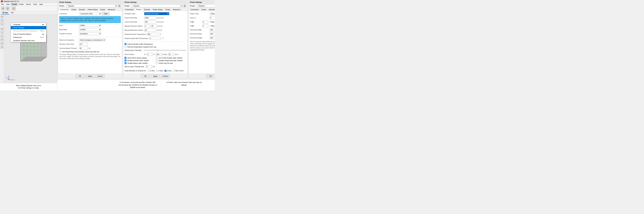 Image resolution: width=644 pixels, height=214 pixels. Describe the element at coordinates (90, 26) in the screenshot. I see `port-select: COM3` at that location.